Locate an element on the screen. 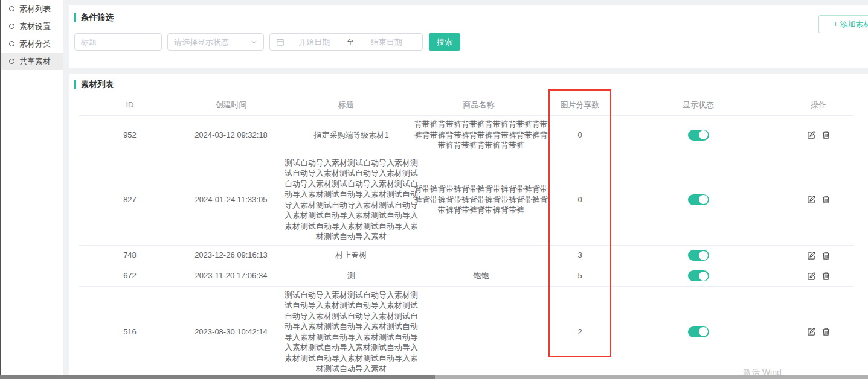 This screenshot has width=868, height=379. cell-id: 516 is located at coordinates (130, 332).